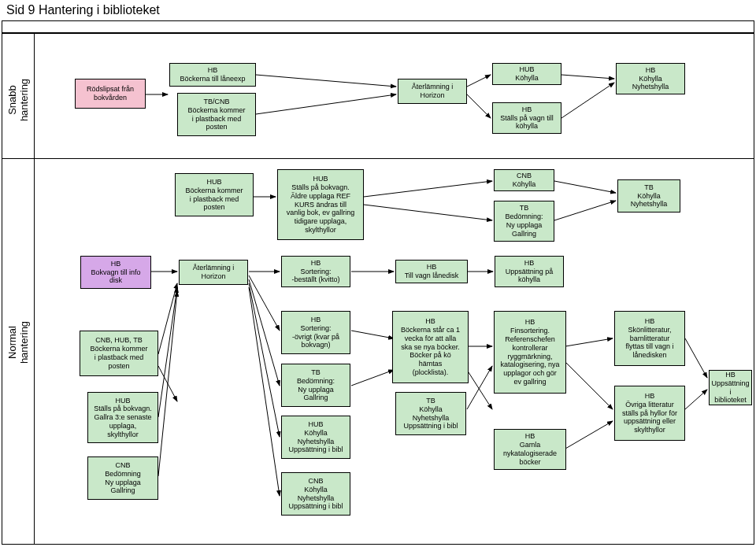  Describe the element at coordinates (213, 272) in the screenshot. I see `node-aterlamning-2: Återlämning iHorizon` at that location.